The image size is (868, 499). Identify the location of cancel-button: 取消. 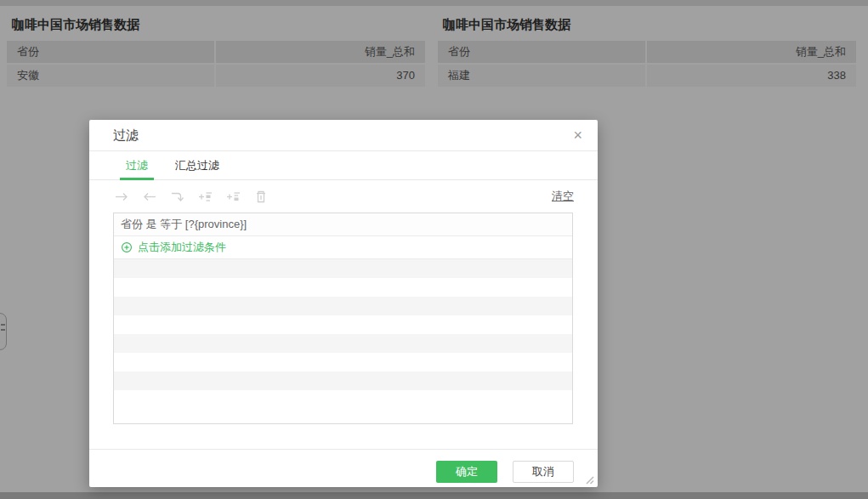
(543, 472).